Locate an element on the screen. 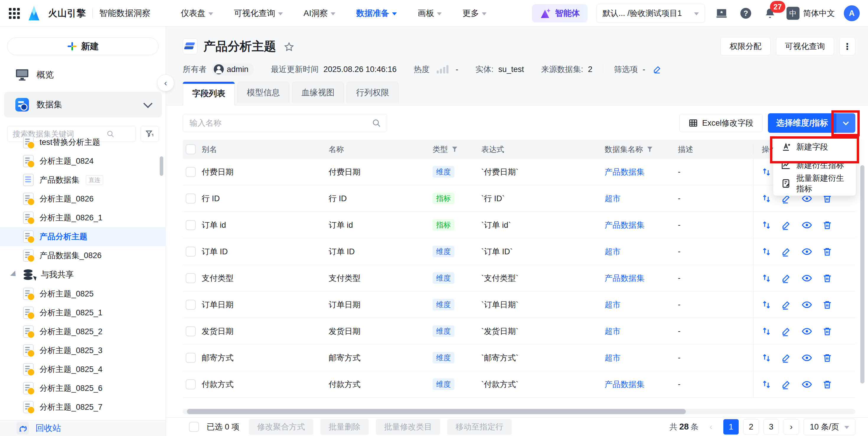 The width and height of the screenshot is (868, 436). more-actions-button: ⋮ is located at coordinates (847, 46).